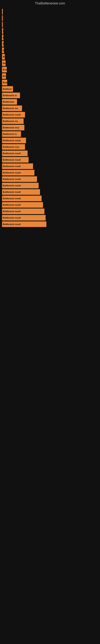  I want to click on bar-item: Bottleneck, so click(9, 102).